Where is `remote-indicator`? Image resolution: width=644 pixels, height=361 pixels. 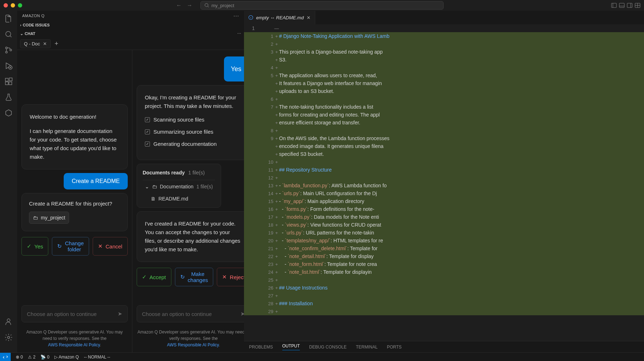
remote-indicator is located at coordinates (5, 357).